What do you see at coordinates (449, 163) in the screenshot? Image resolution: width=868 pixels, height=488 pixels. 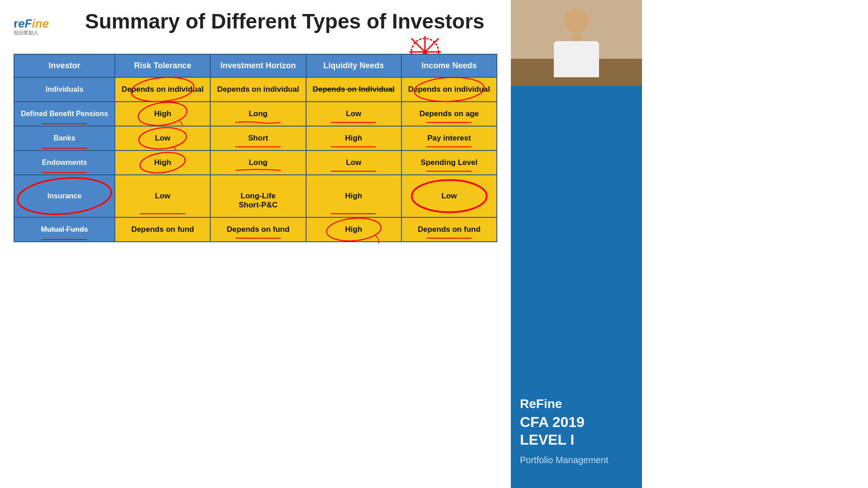 I see `cell-income-endowments: Spending Level` at bounding box center [449, 163].